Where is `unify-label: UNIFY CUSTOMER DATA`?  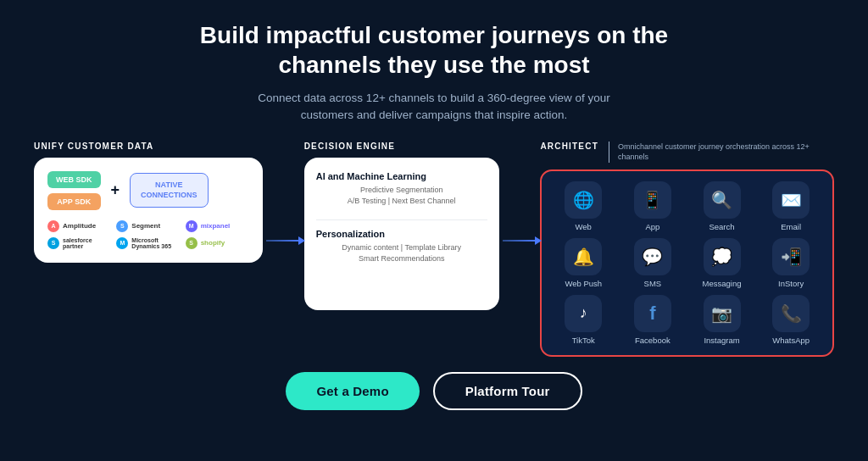
unify-label: UNIFY CUSTOMER DATA is located at coordinates (148, 146).